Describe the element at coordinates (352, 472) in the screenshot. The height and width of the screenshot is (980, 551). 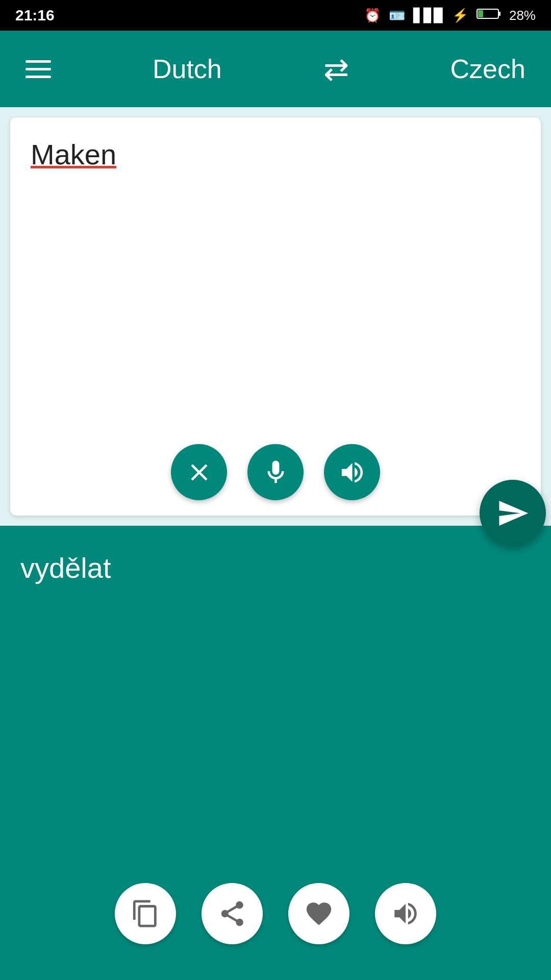
I see `speak-source-button` at that location.